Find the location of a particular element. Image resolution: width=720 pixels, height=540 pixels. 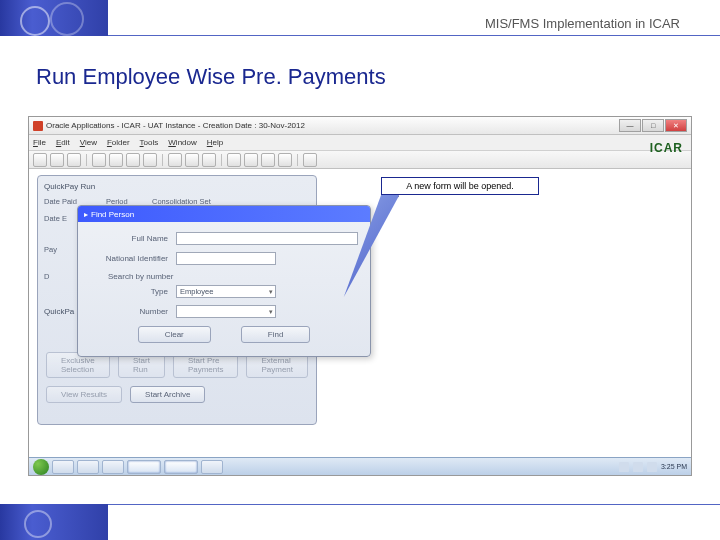

menu-view: View is located at coordinates (88, 142).